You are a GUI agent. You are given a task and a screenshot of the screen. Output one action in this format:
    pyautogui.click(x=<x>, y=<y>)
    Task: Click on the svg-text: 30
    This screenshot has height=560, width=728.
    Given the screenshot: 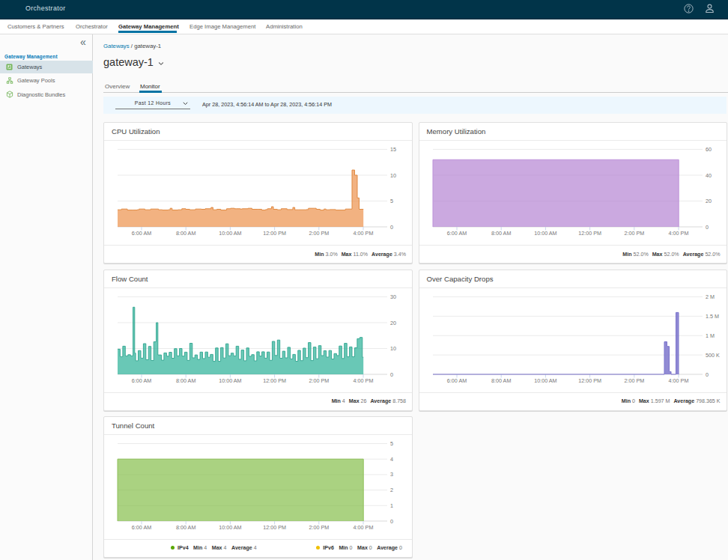 What is the action you would take?
    pyautogui.click(x=393, y=296)
    